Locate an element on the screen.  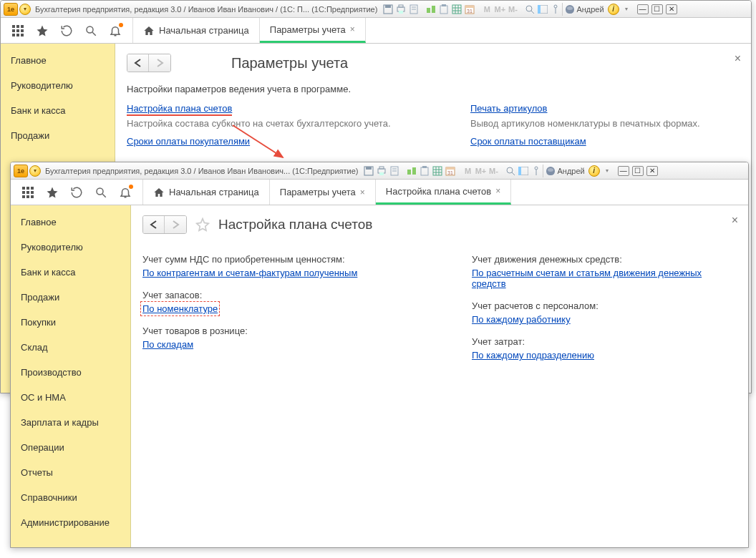
toolbar: Начальная страница Параметры учета × is located at coordinates (376, 31).